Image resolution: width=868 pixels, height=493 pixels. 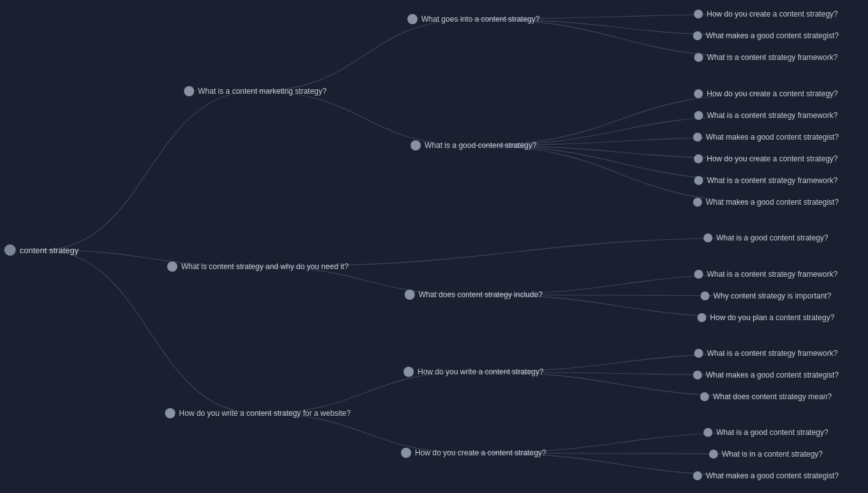 What do you see at coordinates (766, 454) in the screenshot?
I see `mind-map-node: What is in a content strategy?` at bounding box center [766, 454].